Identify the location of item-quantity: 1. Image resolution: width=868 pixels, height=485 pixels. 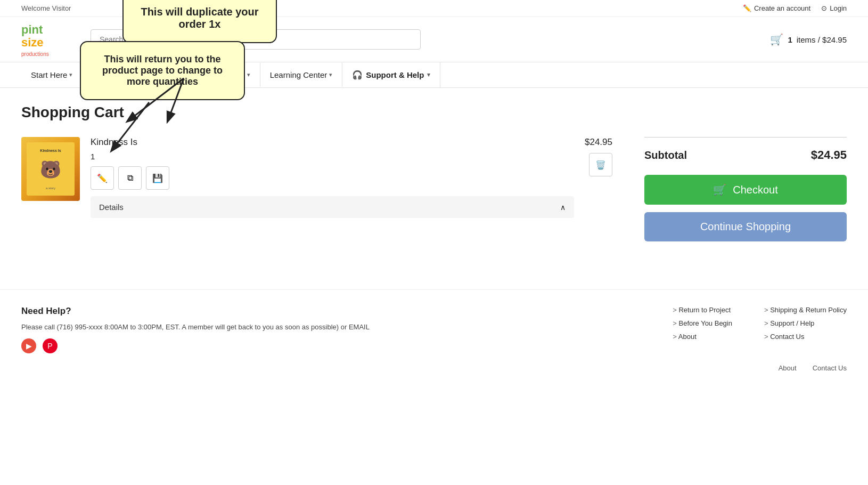
(332, 157).